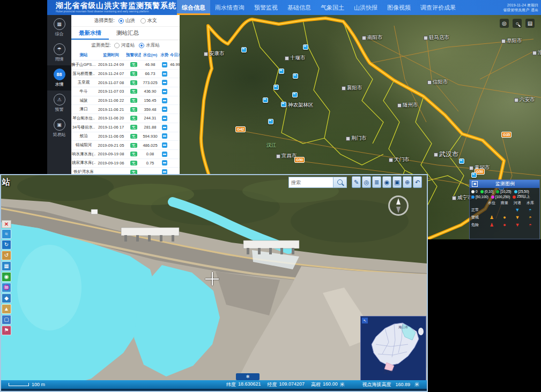 This screenshot has width=541, height=392. I want to click on globe-icon: ⊕, so click(407, 182).